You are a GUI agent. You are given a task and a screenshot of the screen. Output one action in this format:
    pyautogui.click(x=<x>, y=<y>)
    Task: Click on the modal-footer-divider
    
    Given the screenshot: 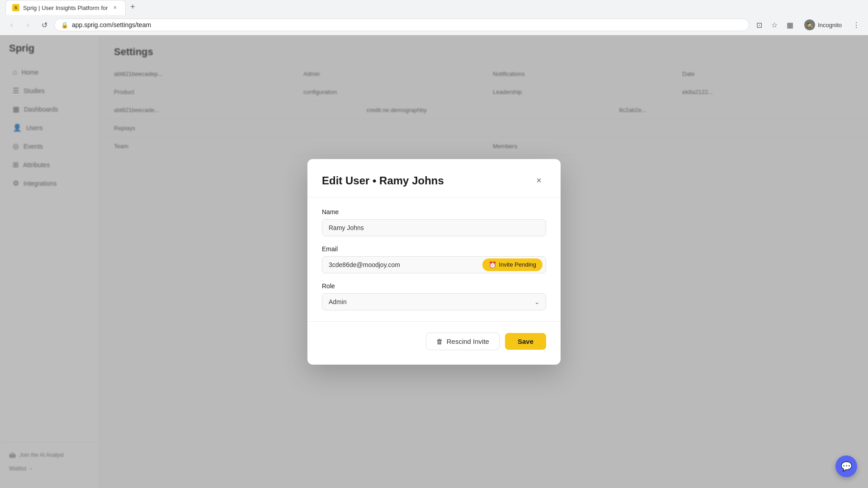 What is the action you would take?
    pyautogui.click(x=434, y=322)
    